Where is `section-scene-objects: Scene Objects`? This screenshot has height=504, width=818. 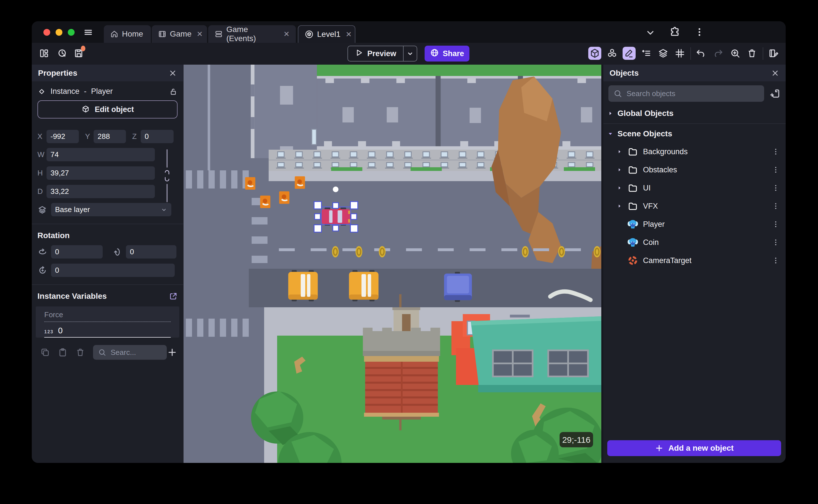 section-scene-objects: Scene Objects is located at coordinates (694, 134).